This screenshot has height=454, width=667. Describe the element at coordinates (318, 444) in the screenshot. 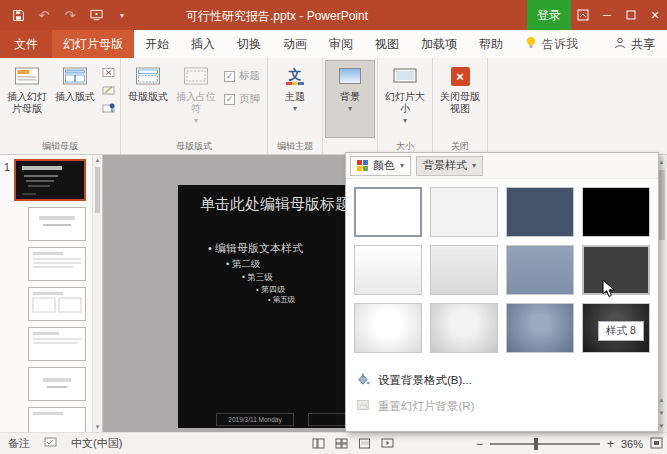

I see `normal-view-icon` at that location.